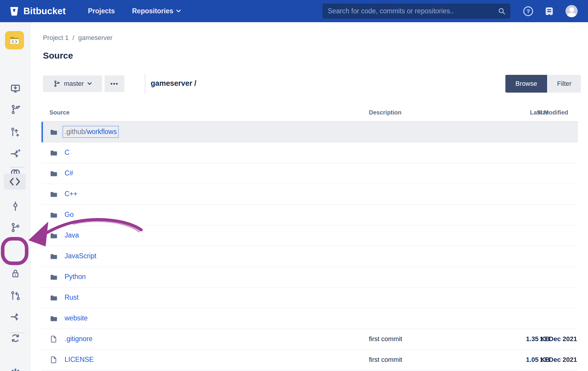  Describe the element at coordinates (15, 132) in the screenshot. I see `create-pull-request-icon` at that location.